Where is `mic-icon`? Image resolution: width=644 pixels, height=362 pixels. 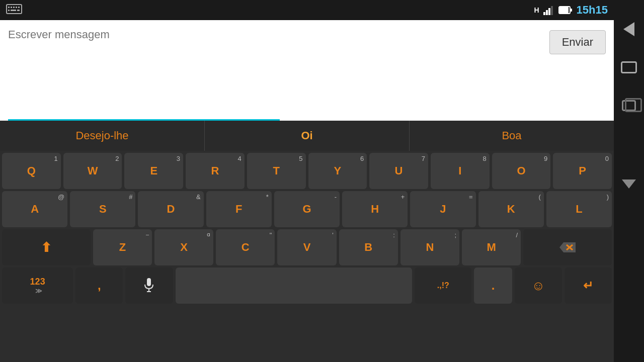
mic-icon is located at coordinates (149, 286).